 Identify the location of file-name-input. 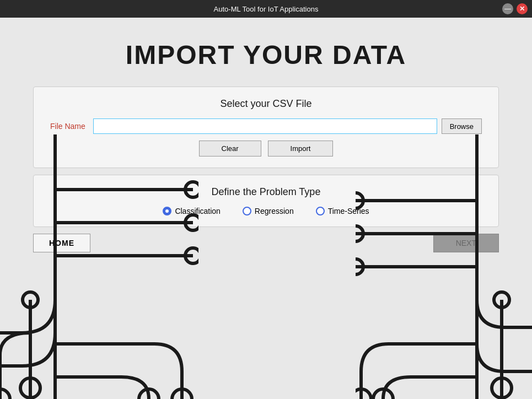
(265, 126).